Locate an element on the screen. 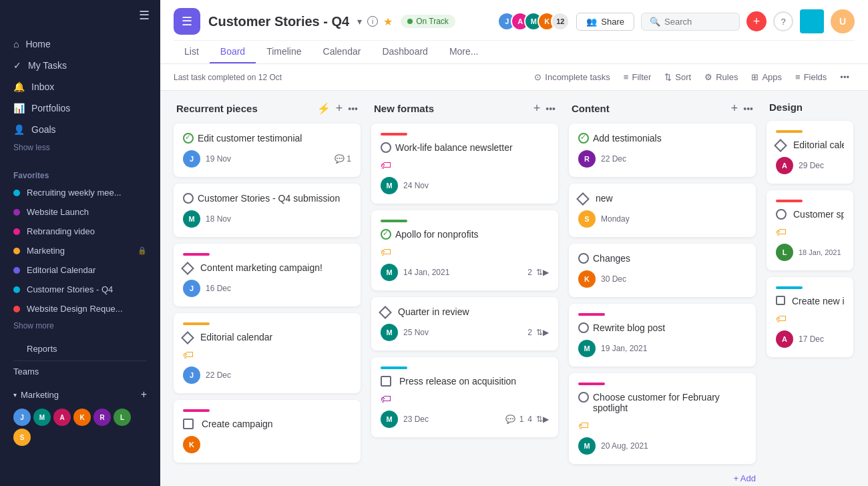 The image size is (868, 486). tab-list: List is located at coordinates (192, 52).